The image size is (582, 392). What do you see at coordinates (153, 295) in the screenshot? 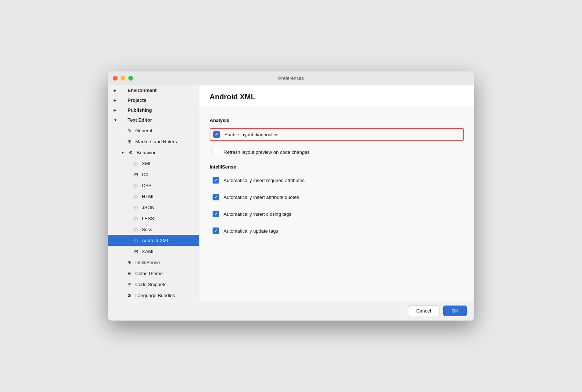
I see `sidebar-item-language-bundles: ⚙Language Bundles` at bounding box center [153, 295].